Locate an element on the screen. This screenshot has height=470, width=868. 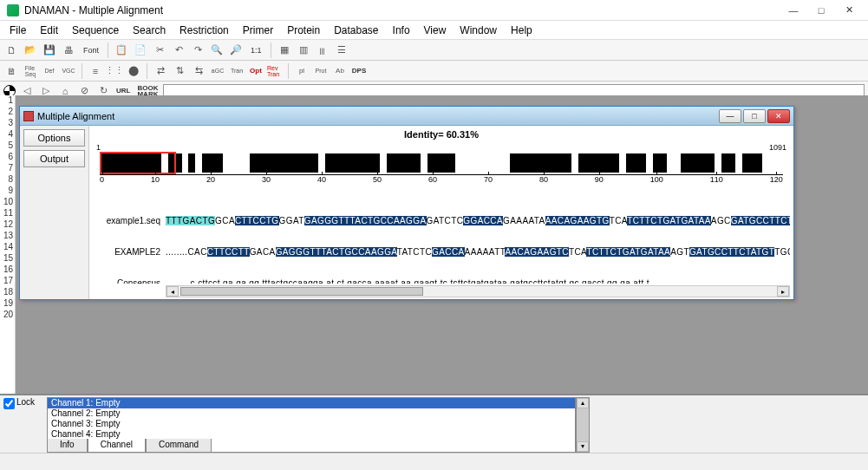
menu-edit: Edit is located at coordinates (49, 30).